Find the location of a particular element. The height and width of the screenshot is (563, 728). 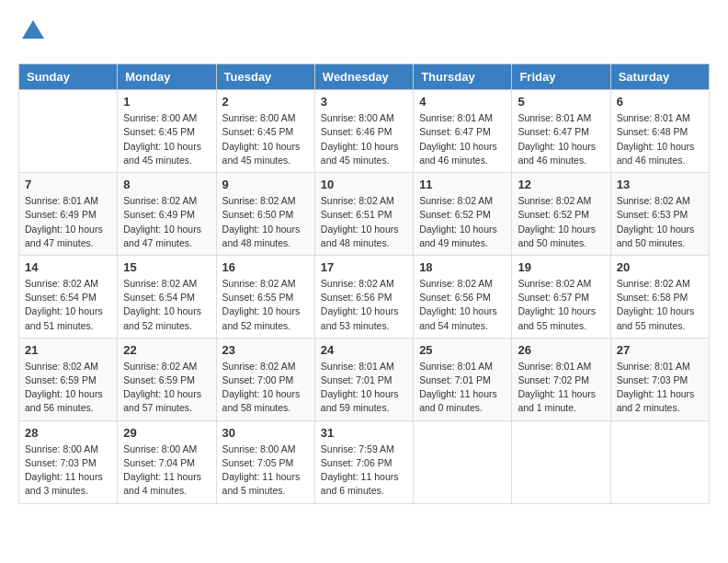

day-number: 2 is located at coordinates (266, 101).